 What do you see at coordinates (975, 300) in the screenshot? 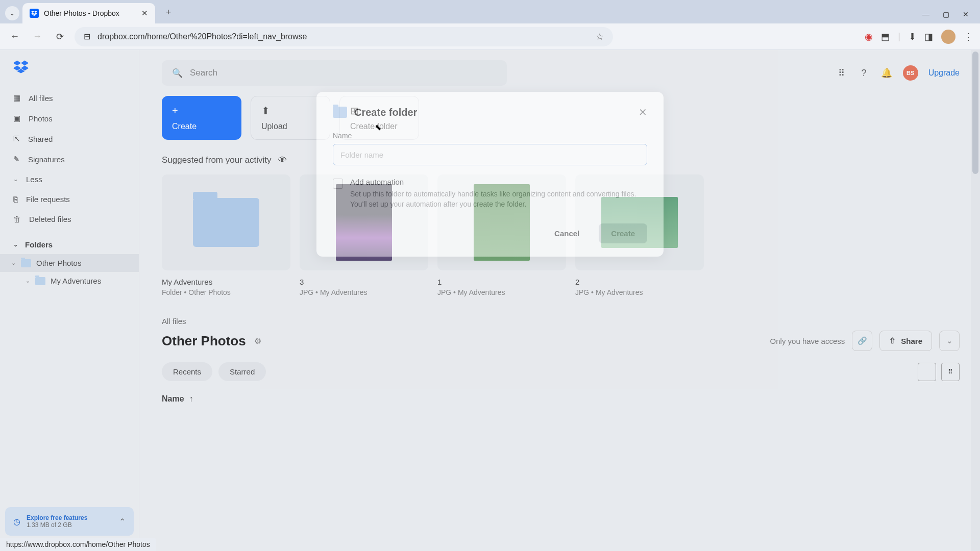
I see `scrollbar` at bounding box center [975, 300].